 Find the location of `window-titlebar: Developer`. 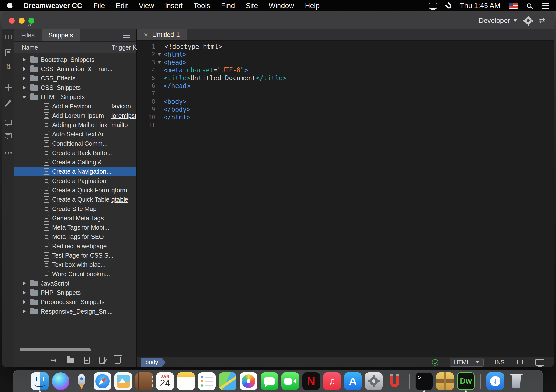

window-titlebar: Developer is located at coordinates (278, 21).